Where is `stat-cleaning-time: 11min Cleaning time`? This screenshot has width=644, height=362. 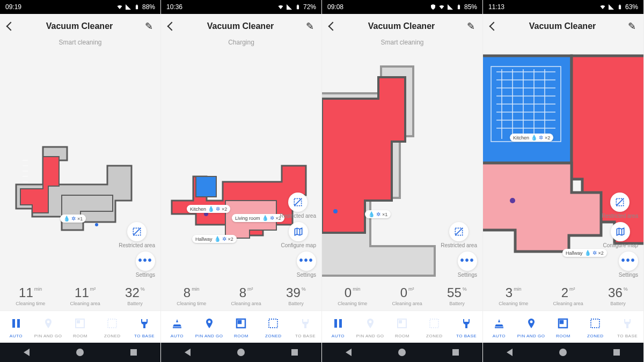
stat-cleaning-time: 11min Cleaning time is located at coordinates (30, 296).